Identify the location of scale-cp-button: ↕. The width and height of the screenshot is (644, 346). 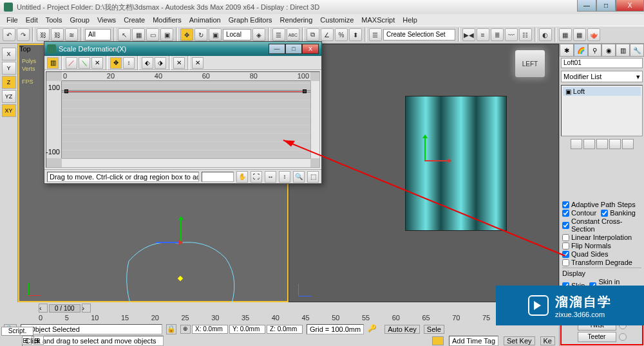
(129, 63).